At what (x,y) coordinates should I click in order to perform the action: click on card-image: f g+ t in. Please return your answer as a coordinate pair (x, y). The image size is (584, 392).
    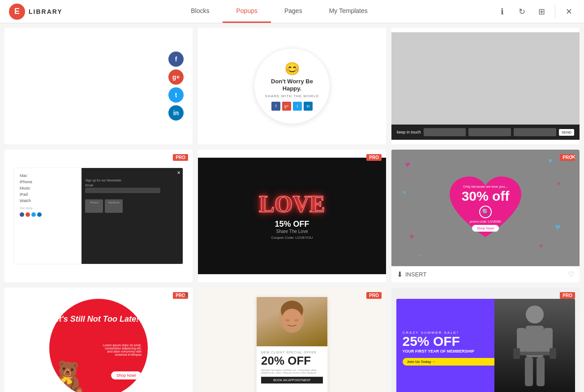
    Looking at the image, I should click on (99, 86).